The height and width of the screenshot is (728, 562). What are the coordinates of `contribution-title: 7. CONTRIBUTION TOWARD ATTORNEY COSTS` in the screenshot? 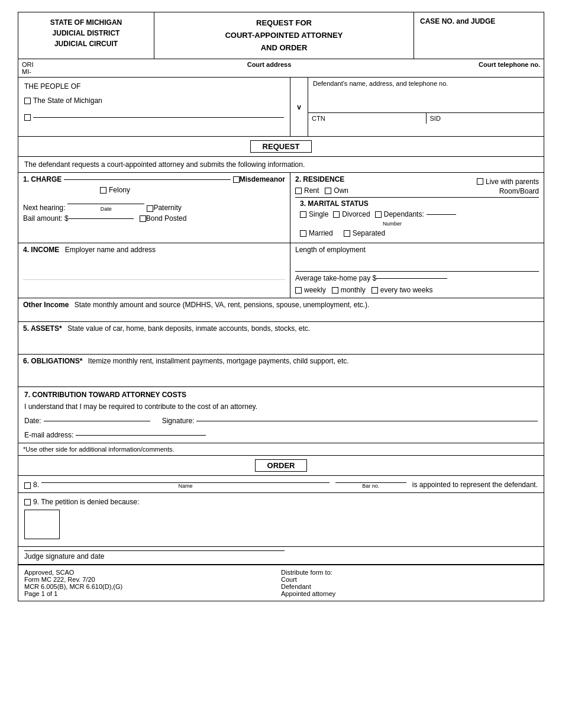 It's located at (281, 395).